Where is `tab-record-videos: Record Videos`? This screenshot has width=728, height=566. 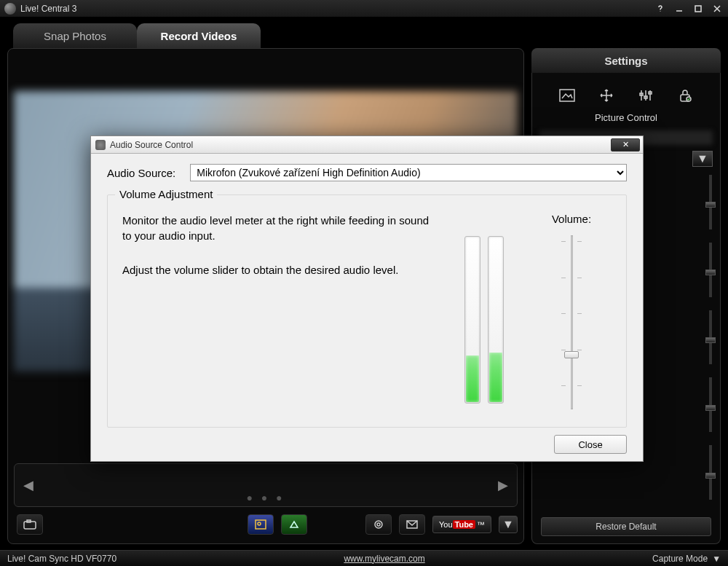
tab-record-videos: Record Videos is located at coordinates (199, 36).